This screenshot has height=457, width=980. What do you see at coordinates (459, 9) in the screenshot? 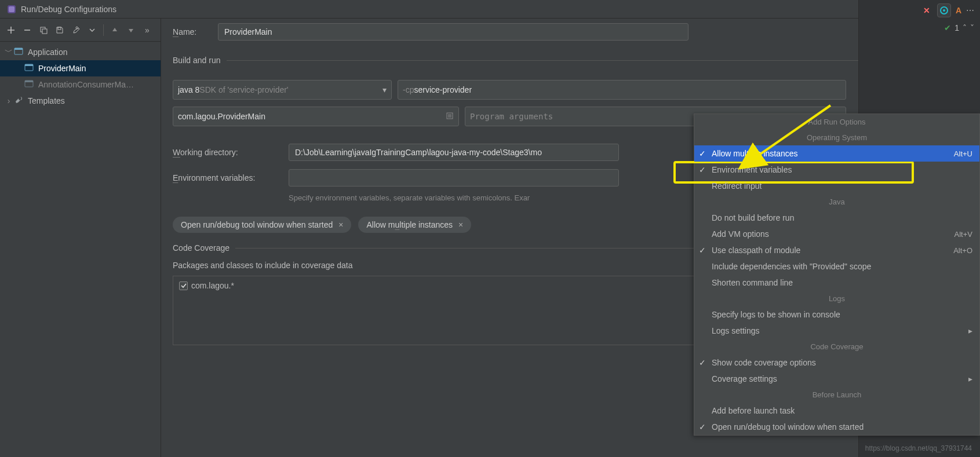
I see `dialog-title: Run/Debug Configurations` at bounding box center [459, 9].